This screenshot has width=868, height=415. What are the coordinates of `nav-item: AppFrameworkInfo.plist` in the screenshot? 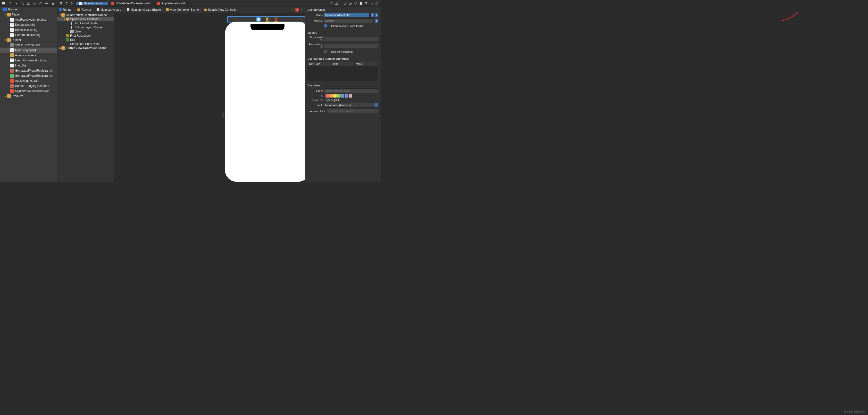 It's located at (28, 20).